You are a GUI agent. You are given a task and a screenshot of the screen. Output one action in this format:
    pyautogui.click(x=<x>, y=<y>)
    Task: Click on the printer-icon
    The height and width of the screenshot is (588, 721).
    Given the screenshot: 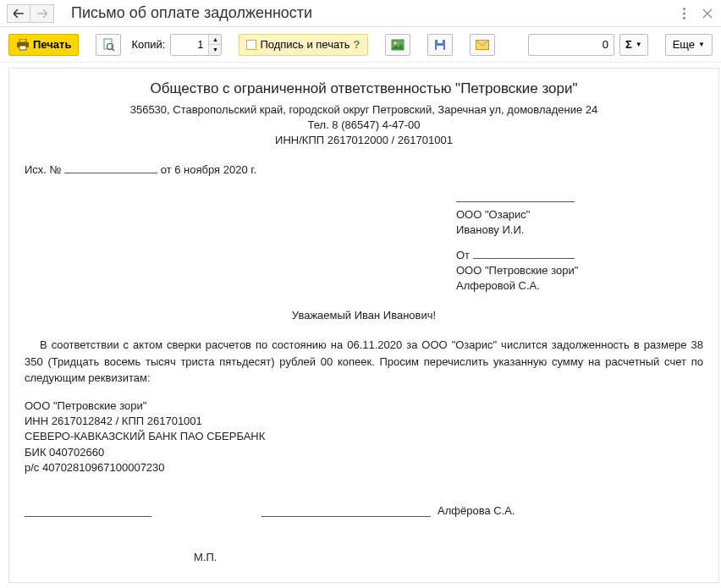 What is the action you would take?
    pyautogui.click(x=23, y=45)
    